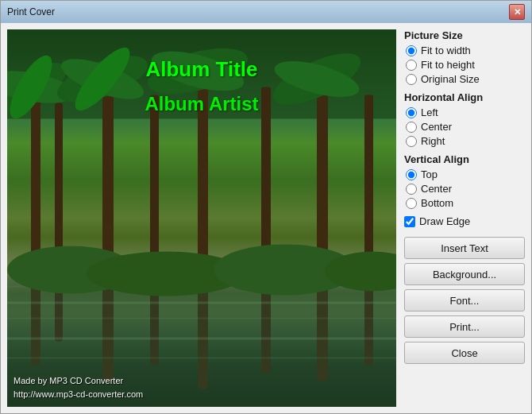 This screenshot has height=414, width=532. Describe the element at coordinates (437, 203) in the screenshot. I see `v-bottom-label: Bottom` at that location.